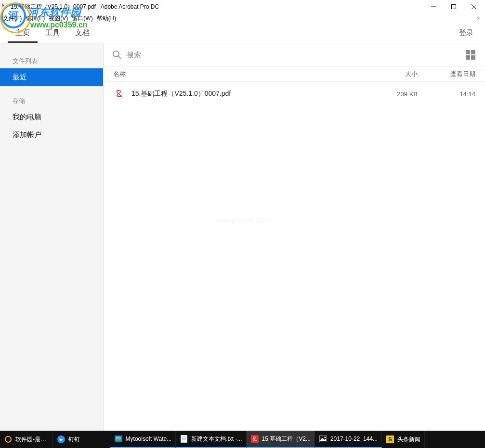 The height and width of the screenshot is (448, 485). I want to click on maximize-button, so click(454, 7).